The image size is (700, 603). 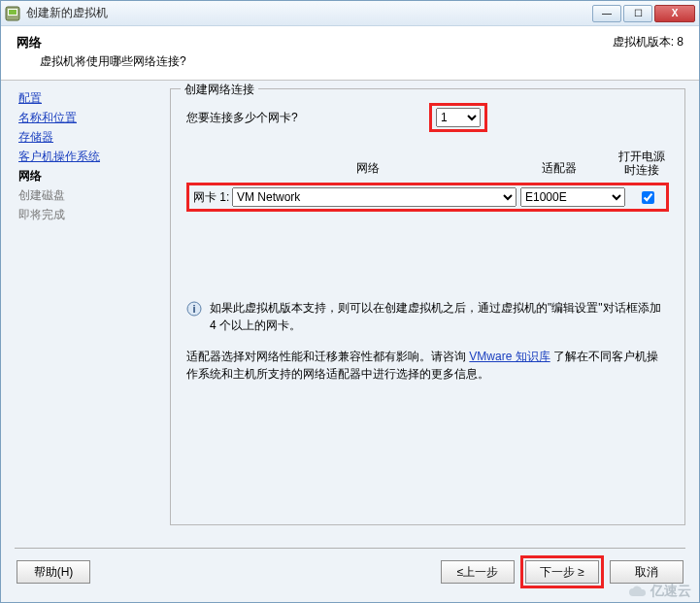 I want to click on column-headers: 网络 适配器 打开电源时连接, so click(x=427, y=163).